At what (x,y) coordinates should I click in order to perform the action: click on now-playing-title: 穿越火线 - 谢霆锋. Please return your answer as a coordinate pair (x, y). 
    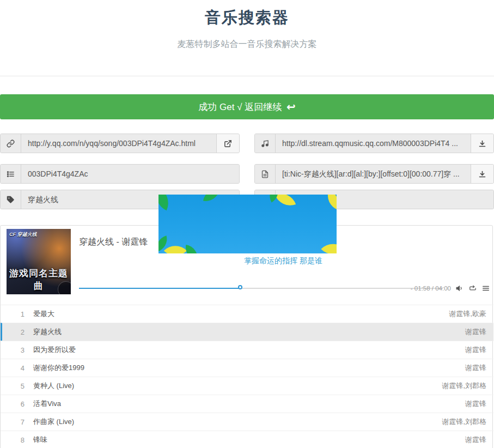
    Looking at the image, I should click on (113, 242).